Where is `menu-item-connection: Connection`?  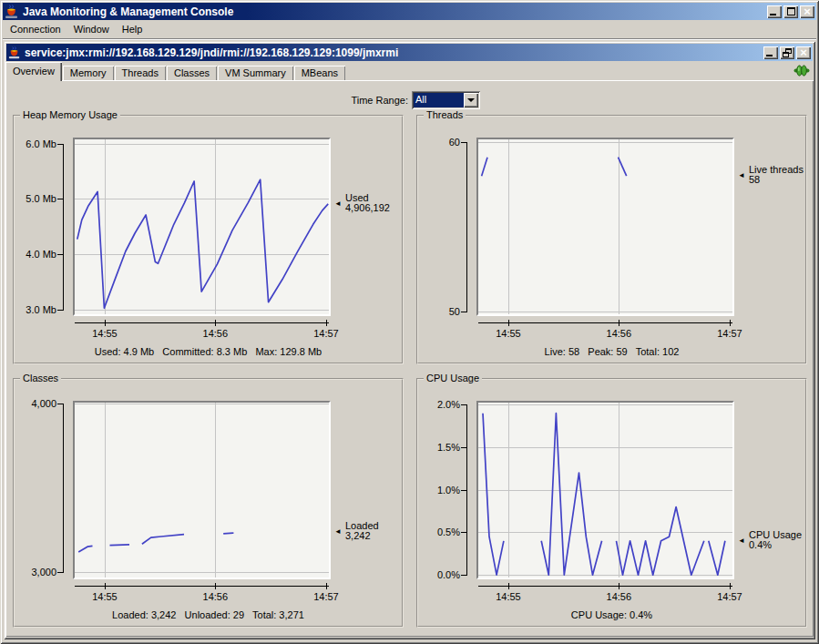
menu-item-connection: Connection is located at coordinates (36, 29).